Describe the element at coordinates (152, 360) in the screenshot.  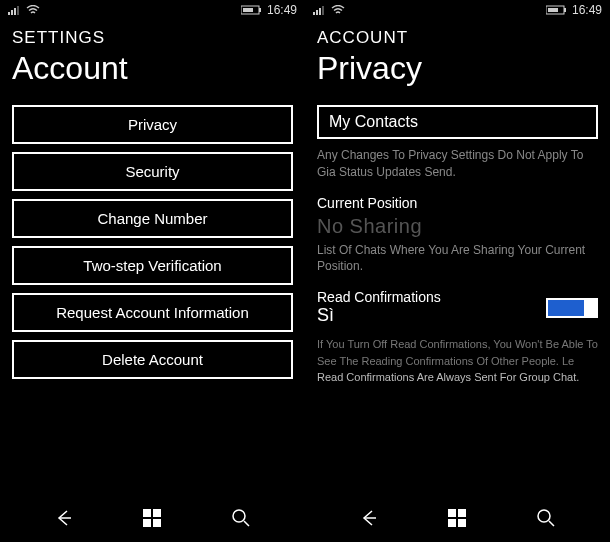
I see `delete-account-button: Delete Account` at that location.